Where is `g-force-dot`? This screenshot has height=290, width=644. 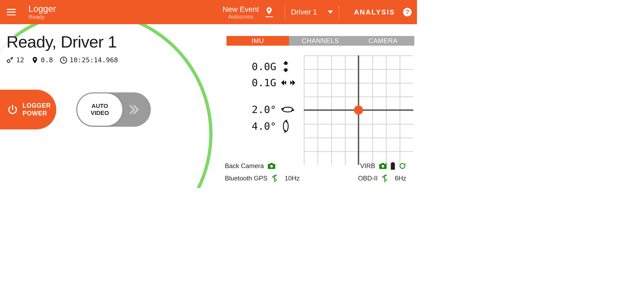
g-force-dot is located at coordinates (358, 110).